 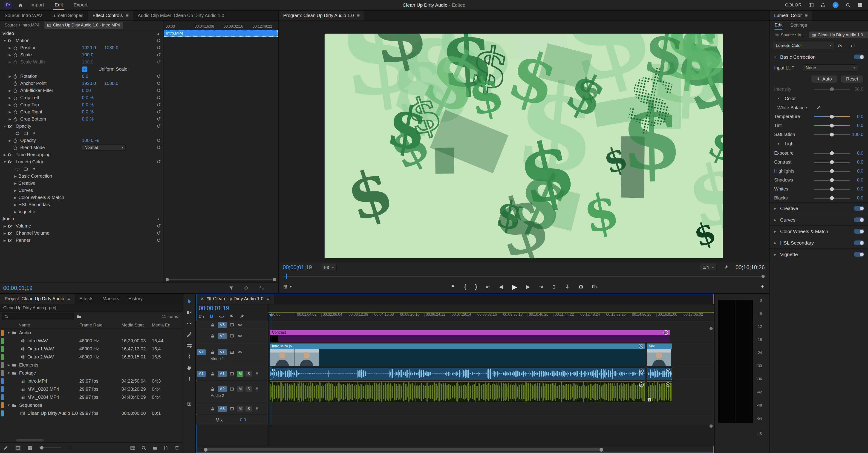 What do you see at coordinates (91, 333) in the screenshot?
I see `project-item-audio: ▼ Audio` at bounding box center [91, 333].